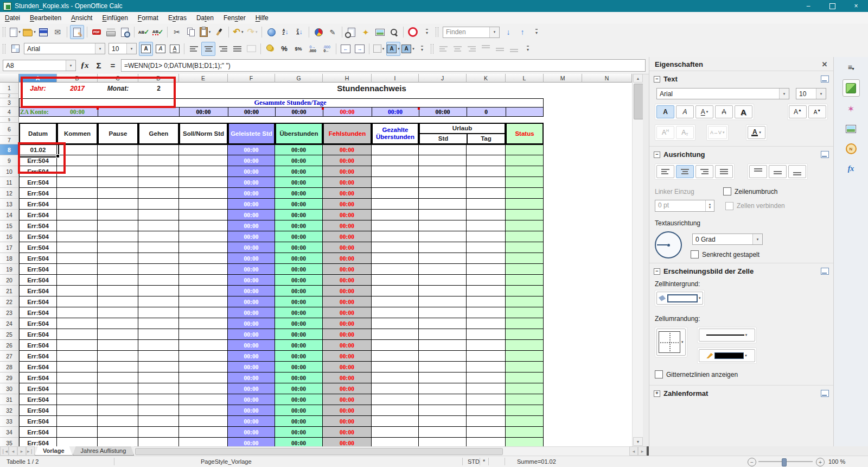 Image resolution: width=868 pixels, height=467 pixels. I want to click on cell-D32, so click(158, 411).